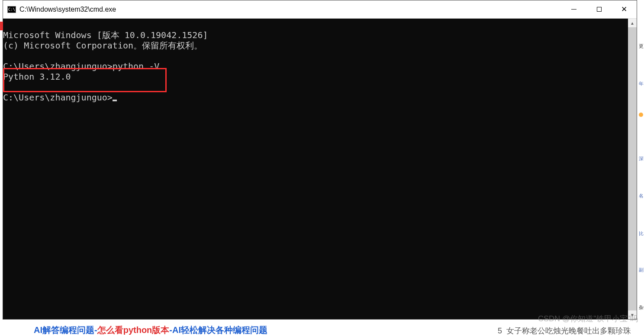  What do you see at coordinates (641, 264) in the screenshot?
I see `sidebar-char: 副` at bounding box center [641, 264].